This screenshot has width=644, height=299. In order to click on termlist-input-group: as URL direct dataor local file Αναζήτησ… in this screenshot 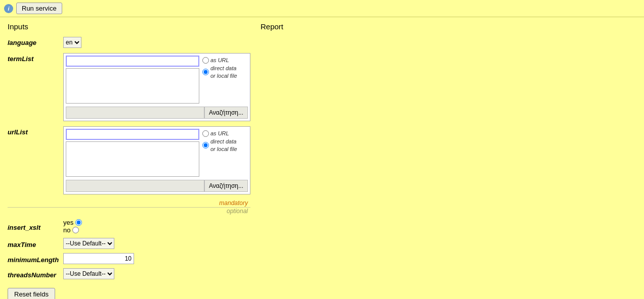, I will do `click(157, 87)`.